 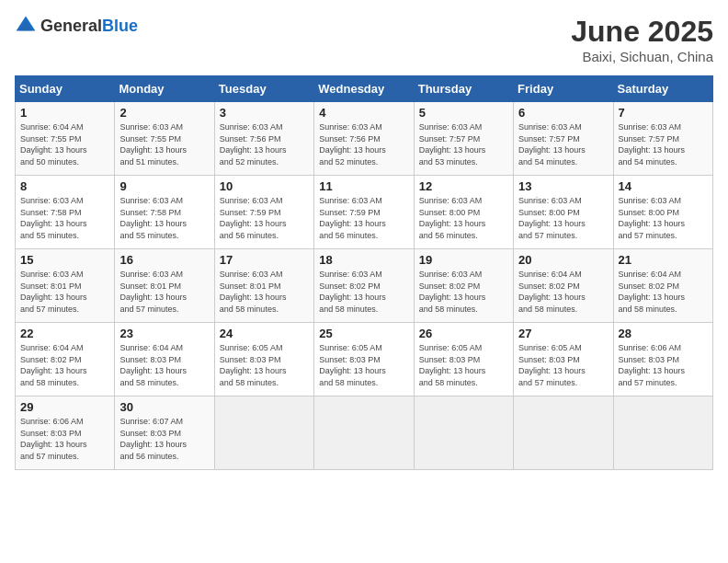 What do you see at coordinates (76, 26) in the screenshot?
I see `logo: GeneralBlue` at bounding box center [76, 26].